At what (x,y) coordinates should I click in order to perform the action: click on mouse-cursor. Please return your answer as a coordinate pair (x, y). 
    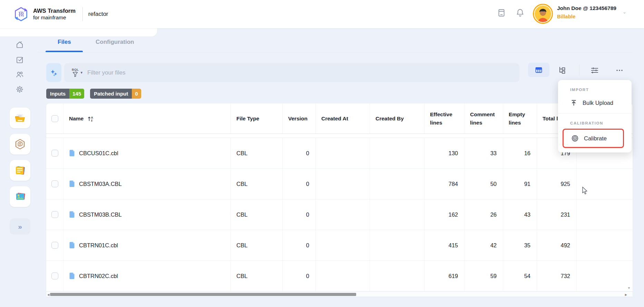
    Looking at the image, I should click on (585, 191).